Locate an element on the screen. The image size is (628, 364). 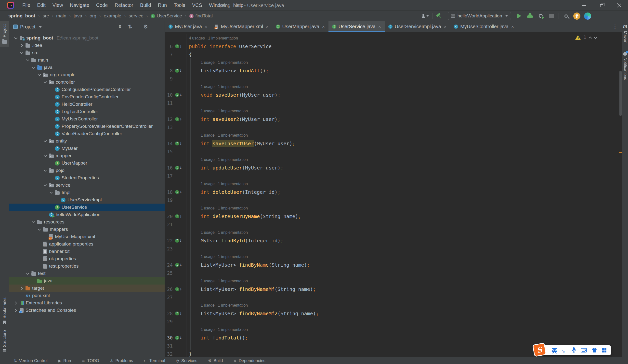
code-line: 18I↓ int deleteUser(Integer id); is located at coordinates (393, 192).